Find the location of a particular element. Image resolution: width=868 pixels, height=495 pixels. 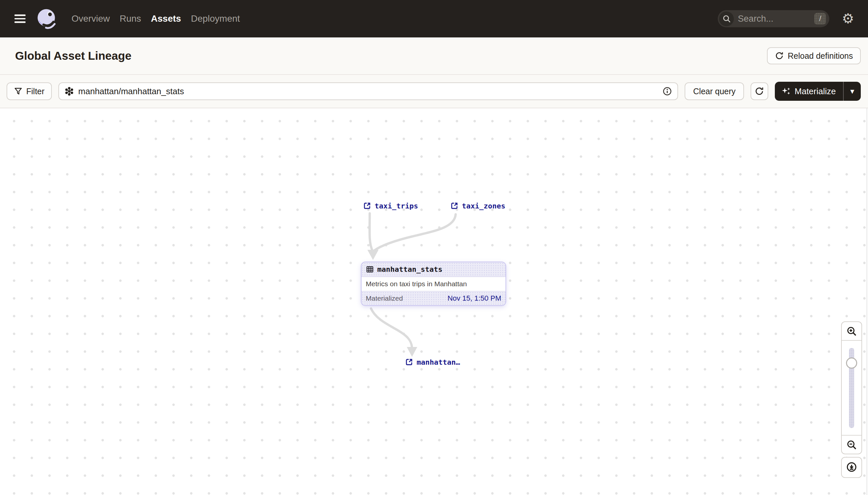

reload-definitions-button: Reload definitions is located at coordinates (814, 56).